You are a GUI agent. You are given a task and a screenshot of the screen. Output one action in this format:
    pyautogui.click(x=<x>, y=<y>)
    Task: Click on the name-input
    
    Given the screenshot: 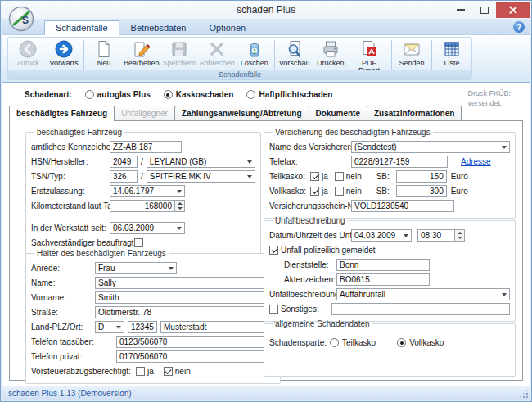 What is the action you would take?
    pyautogui.click(x=185, y=283)
    